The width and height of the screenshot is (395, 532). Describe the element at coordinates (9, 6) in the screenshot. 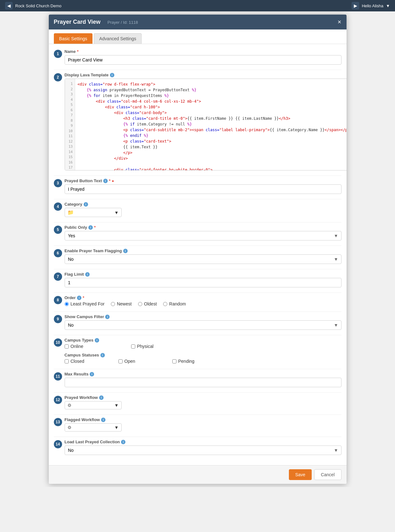

I see `nav-back-button: ◀` at that location.